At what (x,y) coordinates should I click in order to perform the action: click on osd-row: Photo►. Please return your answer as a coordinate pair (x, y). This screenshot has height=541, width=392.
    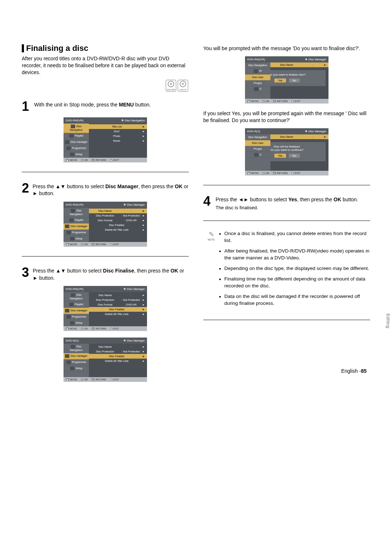
    Looking at the image, I should click on (118, 136).